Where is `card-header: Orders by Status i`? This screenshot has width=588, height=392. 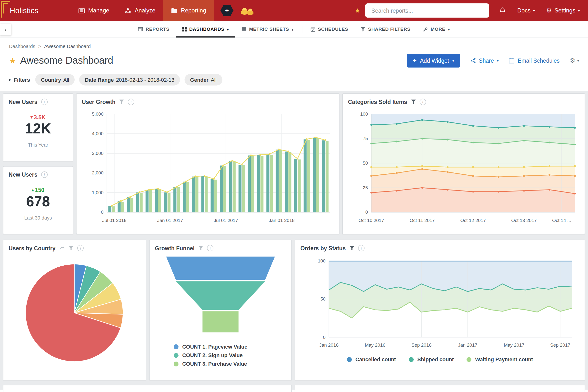 card-header: Orders by Status i is located at coordinates (440, 246).